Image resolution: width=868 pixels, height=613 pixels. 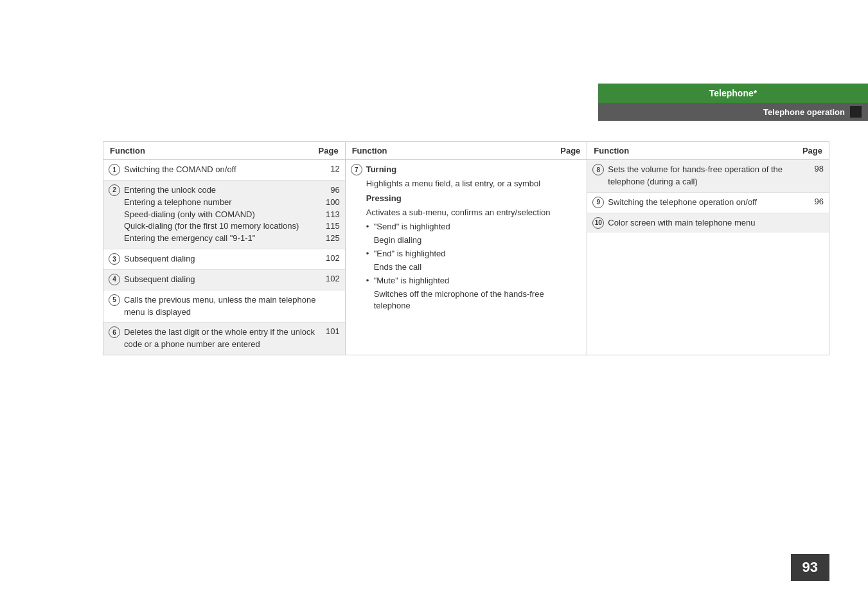 What do you see at coordinates (224, 307) in the screenshot?
I see `table-row: 5Calls the previous menu, unless the mai…` at bounding box center [224, 307].